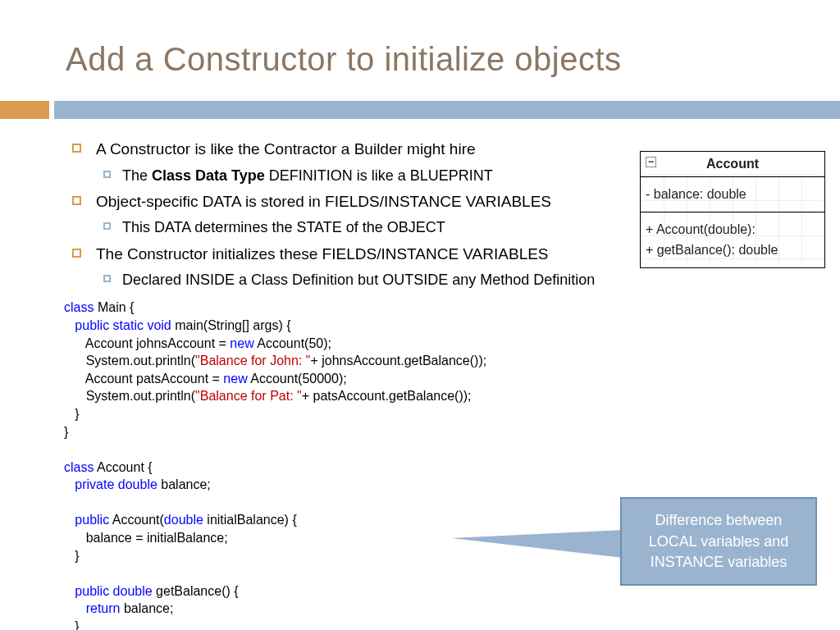 Image resolution: width=840 pixels, height=630 pixels. I want to click on accent-bar, so click(420, 110).